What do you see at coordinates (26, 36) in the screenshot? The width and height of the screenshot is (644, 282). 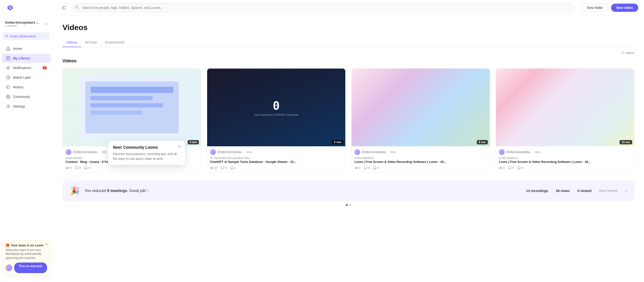 I see `invite-collaborators-button: ✉ Invite collaborators` at bounding box center [26, 36].